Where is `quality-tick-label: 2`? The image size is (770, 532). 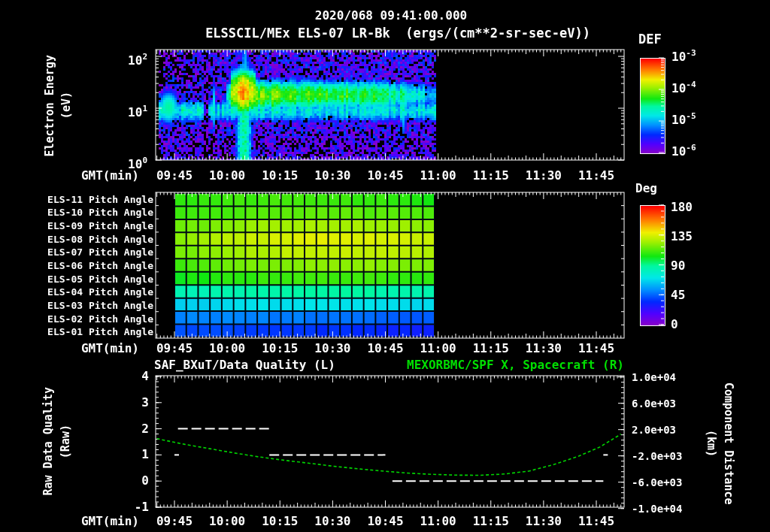
quality-tick-label: 2 is located at coordinates (145, 428).